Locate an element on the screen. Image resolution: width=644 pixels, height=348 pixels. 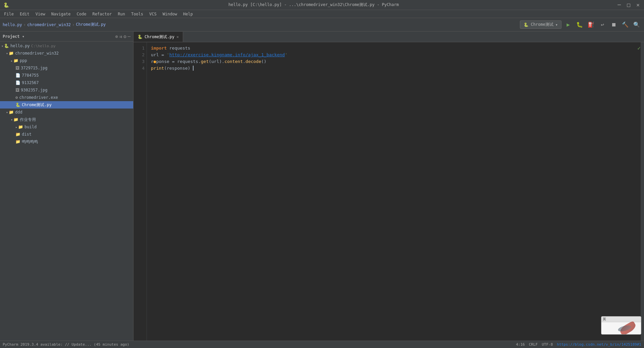
menu-edit: Edit is located at coordinates (25, 14).